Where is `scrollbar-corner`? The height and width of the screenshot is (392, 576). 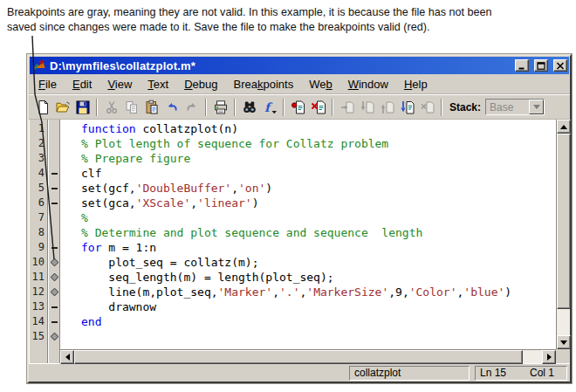
scrollbar-corner is located at coordinates (563, 356).